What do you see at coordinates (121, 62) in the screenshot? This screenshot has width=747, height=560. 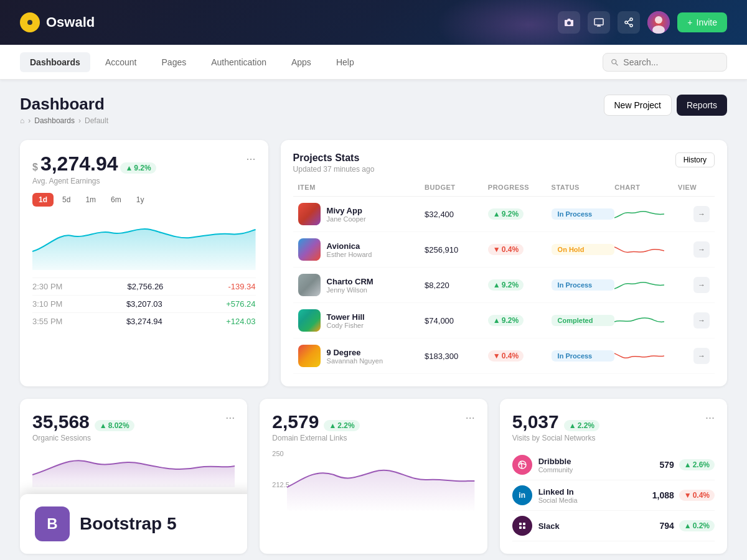 I see `nav-tab-account: Account` at bounding box center [121, 62].